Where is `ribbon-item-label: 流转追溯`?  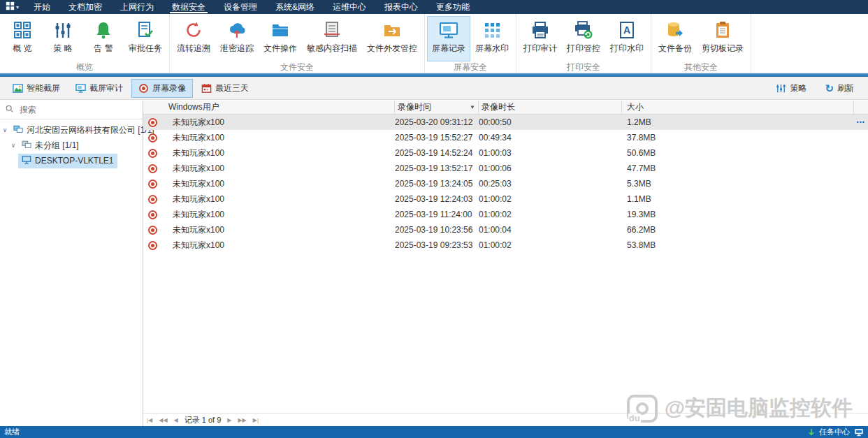
ribbon-item-label: 流转追溯 is located at coordinates (194, 49).